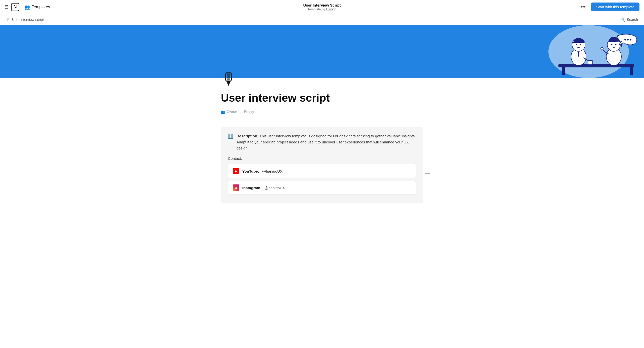 The image size is (644, 348). I want to click on contact-section: Contact: ▶ YouTube: @hanigoUX ◉ Instagra…, so click(322, 176).